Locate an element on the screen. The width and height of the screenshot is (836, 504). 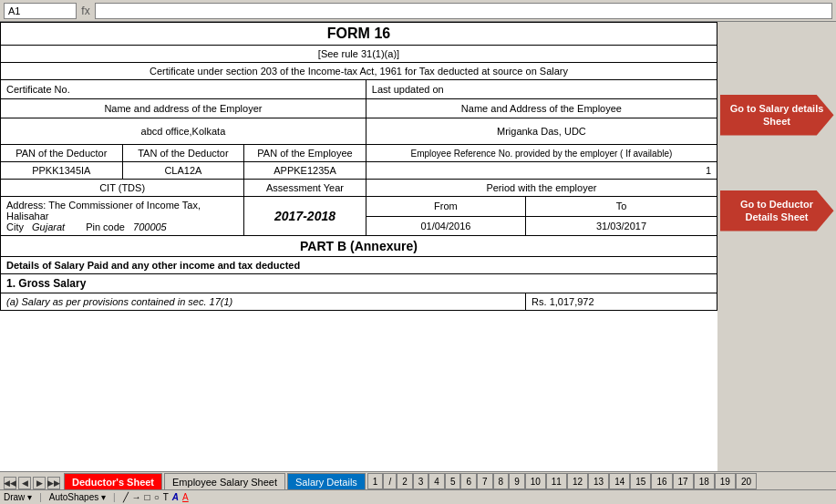
period-label: Period with the employer is located at coordinates (542, 188).